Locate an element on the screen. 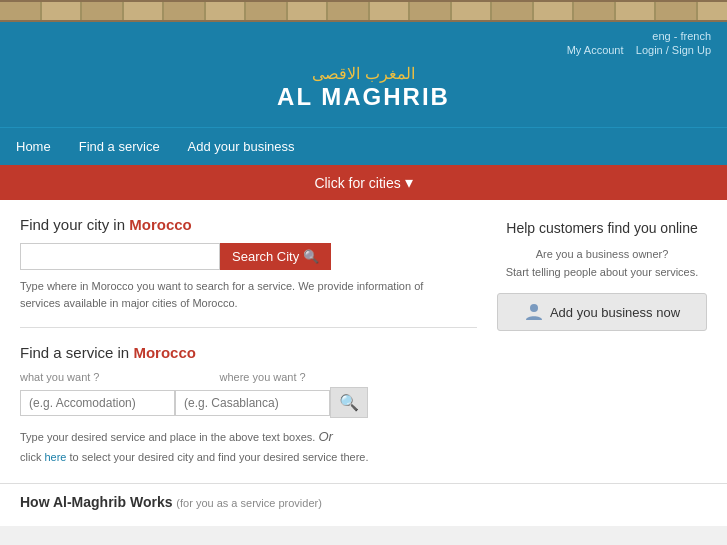 The width and height of the screenshot is (727, 545). service-where-input is located at coordinates (252, 403).